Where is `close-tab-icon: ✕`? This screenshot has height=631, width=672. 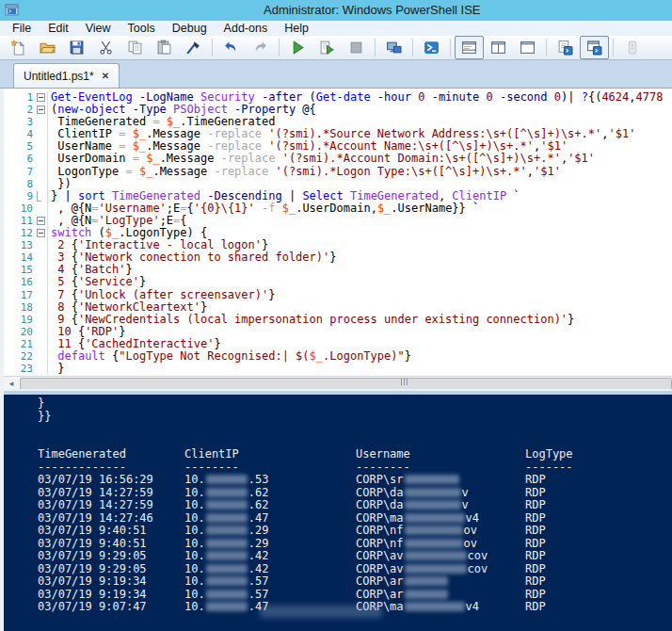
close-tab-icon: ✕ is located at coordinates (105, 75).